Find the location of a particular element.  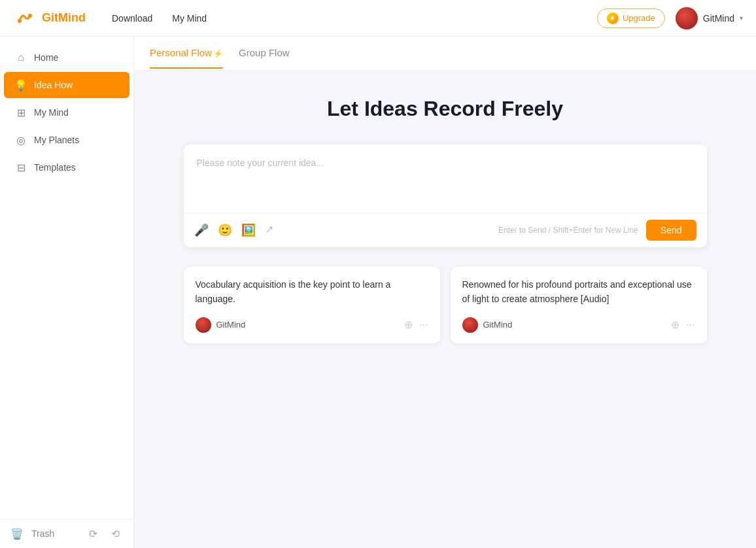

sidebar-icon-home: ⌂ is located at coordinates (21, 58).